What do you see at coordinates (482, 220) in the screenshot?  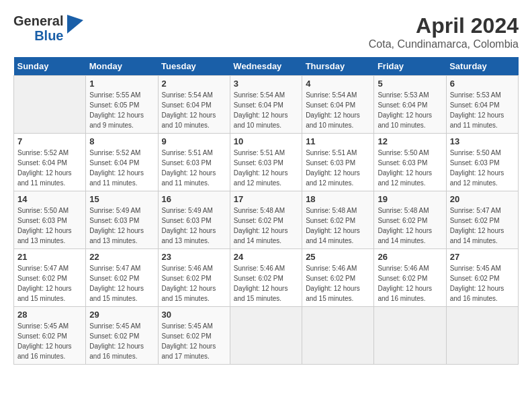 I see `calendar-cell: 20 Sunrise: 5:47 AM Sunset: 6:02 PM Dayl…` at bounding box center [482, 220].